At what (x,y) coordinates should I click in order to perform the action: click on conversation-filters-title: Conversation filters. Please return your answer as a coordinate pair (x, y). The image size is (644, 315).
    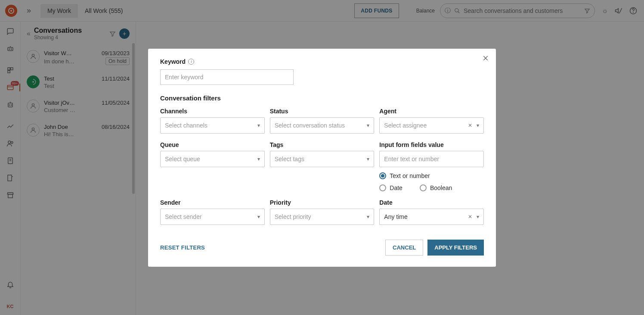
    Looking at the image, I should click on (322, 98).